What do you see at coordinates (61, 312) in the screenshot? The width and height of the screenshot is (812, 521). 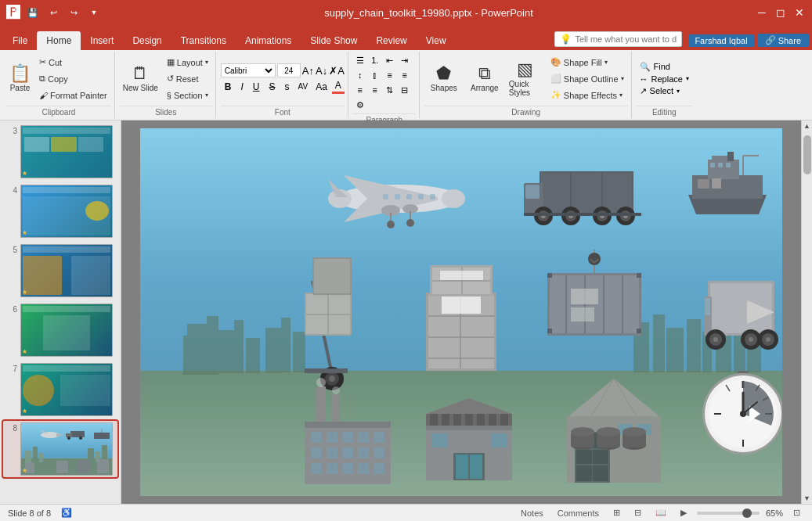 I see `slide-panel: 3 ★ 4` at bounding box center [61, 312].